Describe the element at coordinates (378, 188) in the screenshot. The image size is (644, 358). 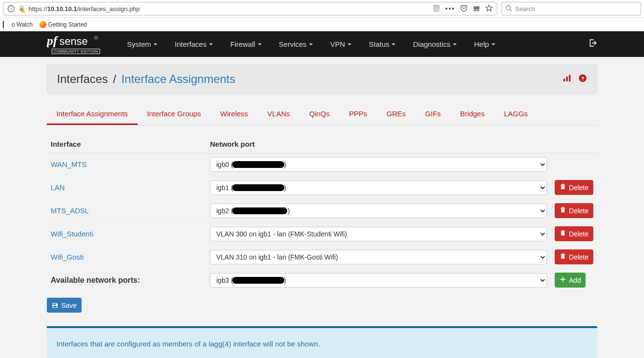
I see `port-select: igb1 ( )` at that location.